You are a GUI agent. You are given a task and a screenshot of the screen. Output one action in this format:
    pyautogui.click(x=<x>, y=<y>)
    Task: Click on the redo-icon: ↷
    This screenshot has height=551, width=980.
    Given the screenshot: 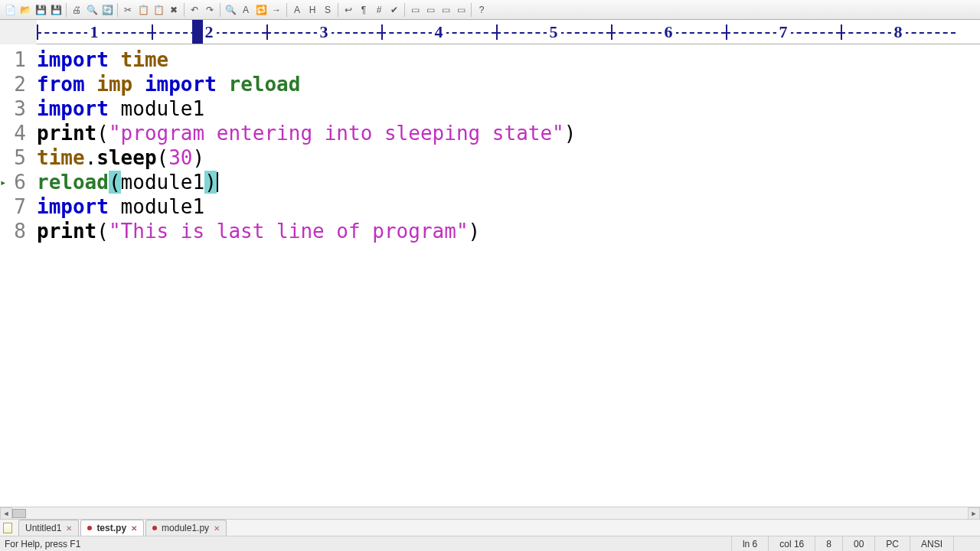 What is the action you would take?
    pyautogui.click(x=210, y=10)
    